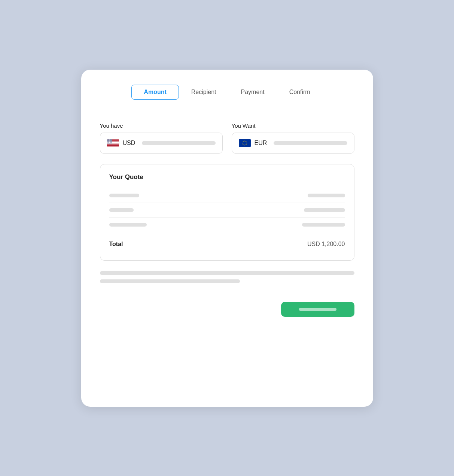 This screenshot has height=476, width=454. I want to click on you-want-group: You Want, so click(293, 138).